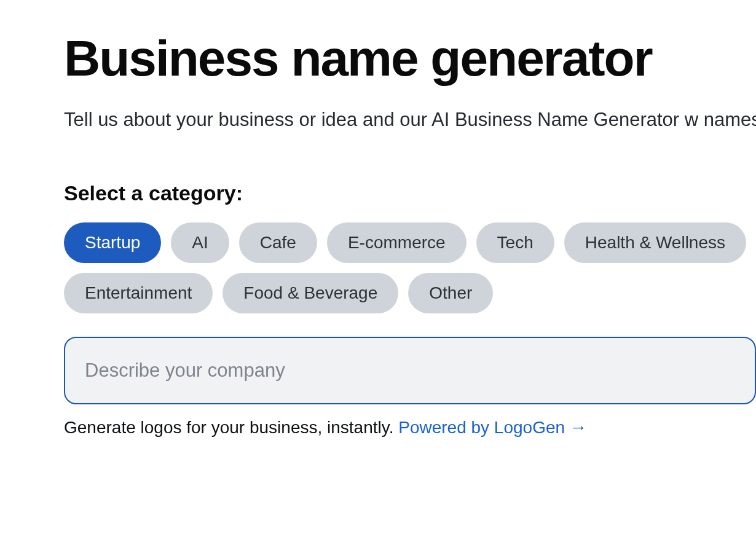  I want to click on category-pill-food-beverage: Food & Beverage, so click(310, 293).